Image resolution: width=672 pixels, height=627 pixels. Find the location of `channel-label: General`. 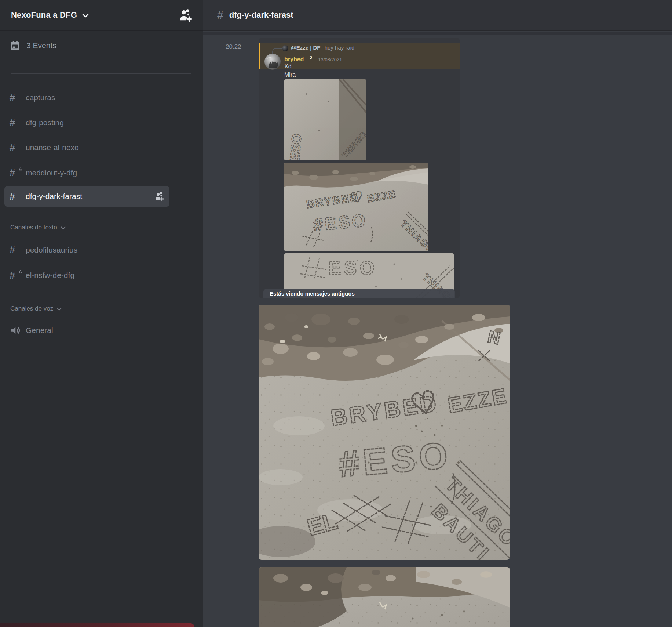

channel-label: General is located at coordinates (40, 330).